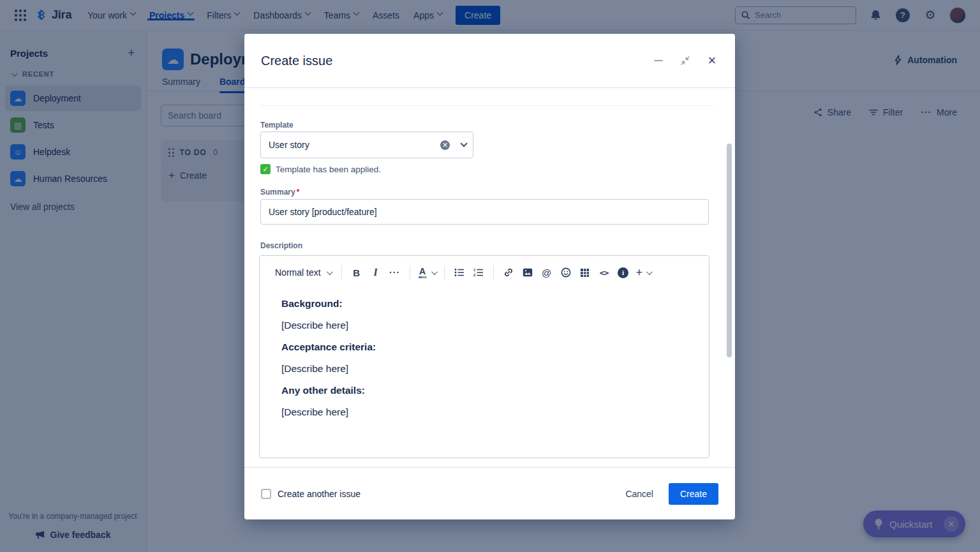 The height and width of the screenshot is (552, 980). I want to click on description-editor-content: Background: [Describe here] Acceptance c…, so click(484, 373).